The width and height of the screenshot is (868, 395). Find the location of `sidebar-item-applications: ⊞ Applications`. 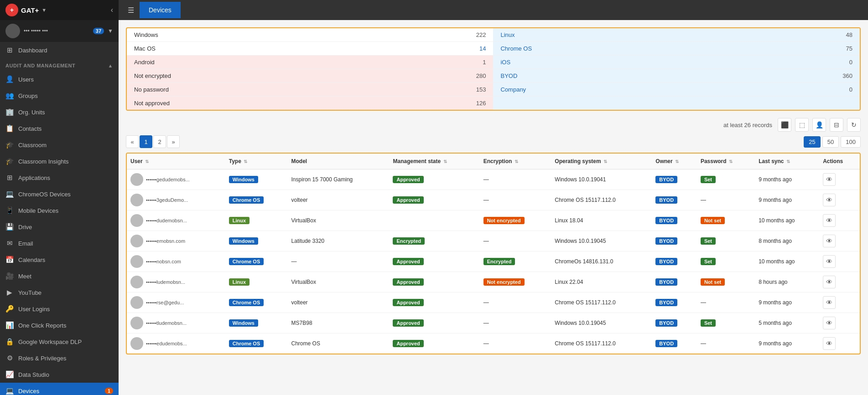

sidebar-item-applications: ⊞ Applications is located at coordinates (59, 178).